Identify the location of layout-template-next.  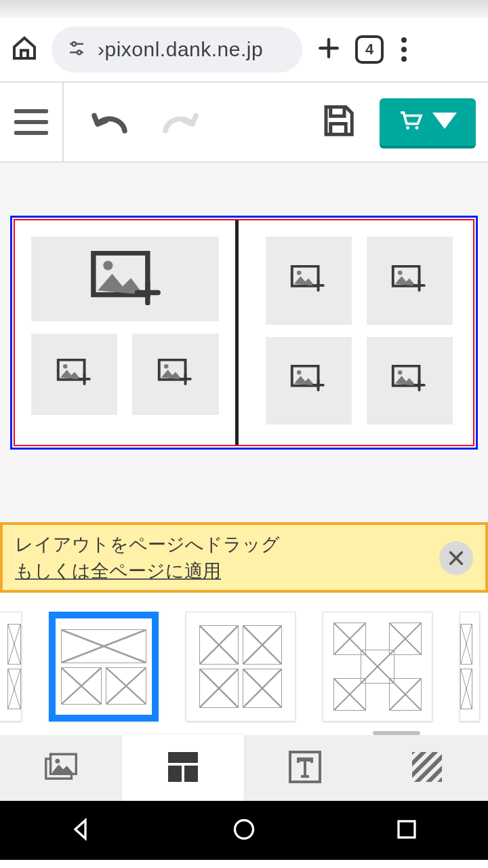
(470, 667).